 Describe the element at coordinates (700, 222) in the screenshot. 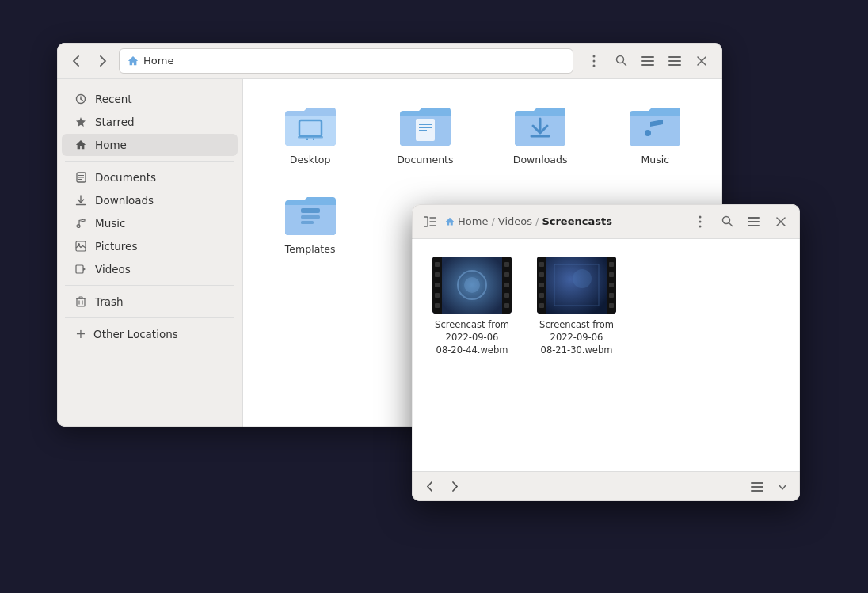

I see `secondary-dots-icon` at that location.